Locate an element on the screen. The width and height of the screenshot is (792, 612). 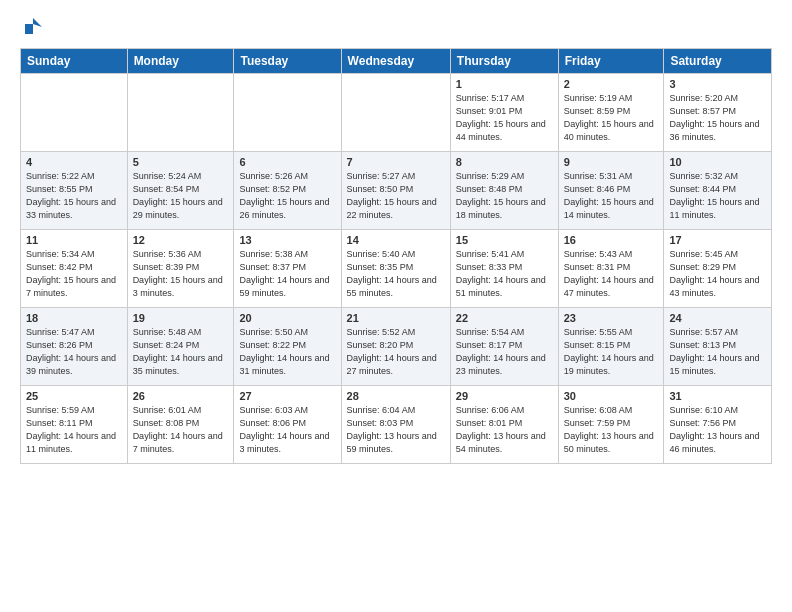
cell-sunrise: Sunrise: 5:54 AMSunset: 8:17 PMDaylight:… is located at coordinates (501, 352).